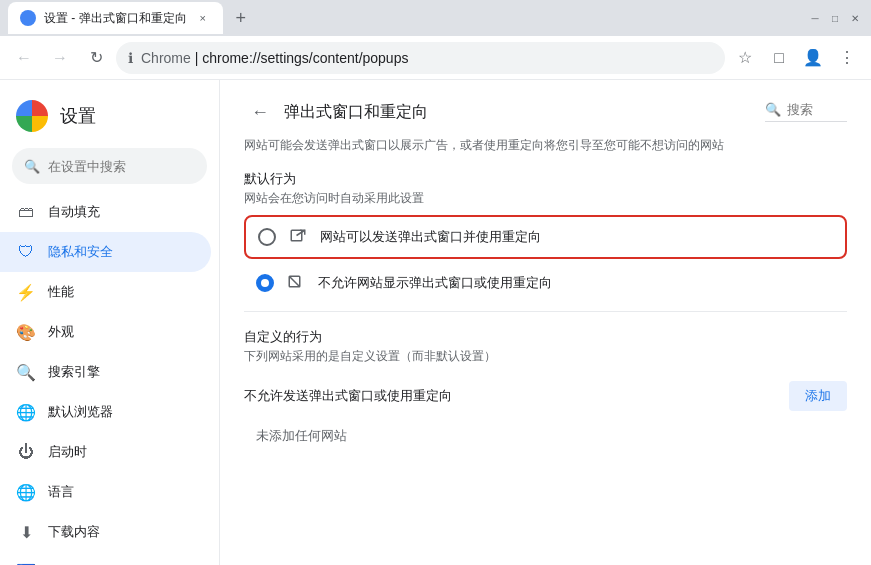 This screenshot has height=565, width=871. I want to click on sidebar-item-label-performance: 性能, so click(61, 292).